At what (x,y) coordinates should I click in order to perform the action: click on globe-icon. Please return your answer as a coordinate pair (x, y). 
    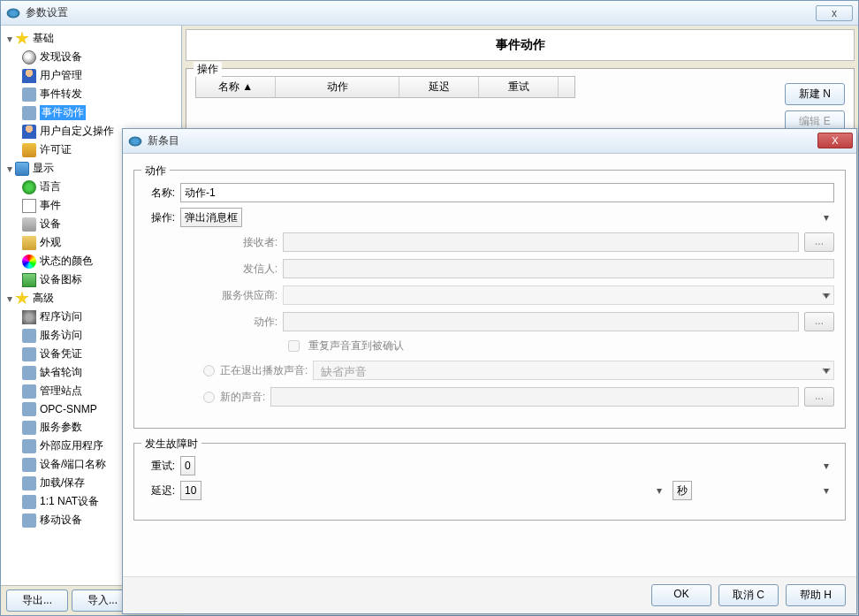
    Looking at the image, I should click on (29, 187).